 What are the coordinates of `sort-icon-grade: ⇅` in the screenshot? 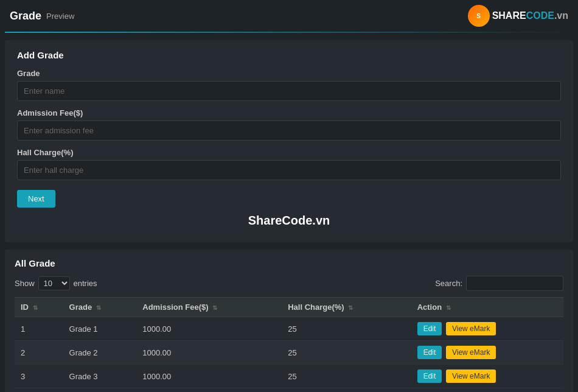 It's located at (99, 308).